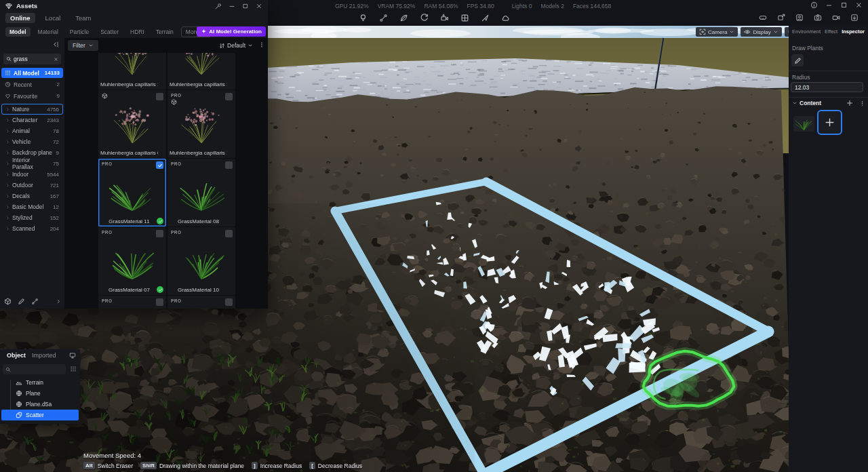 Image resolution: width=868 pixels, height=472 pixels. What do you see at coordinates (33, 120) in the screenshot?
I see `category-character: Character2343` at bounding box center [33, 120].